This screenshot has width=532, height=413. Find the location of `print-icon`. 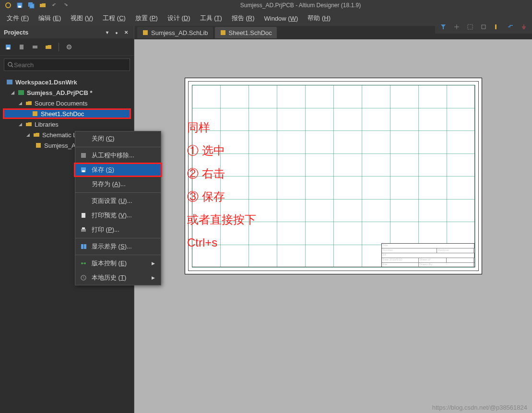

print-icon is located at coordinates (83, 230).